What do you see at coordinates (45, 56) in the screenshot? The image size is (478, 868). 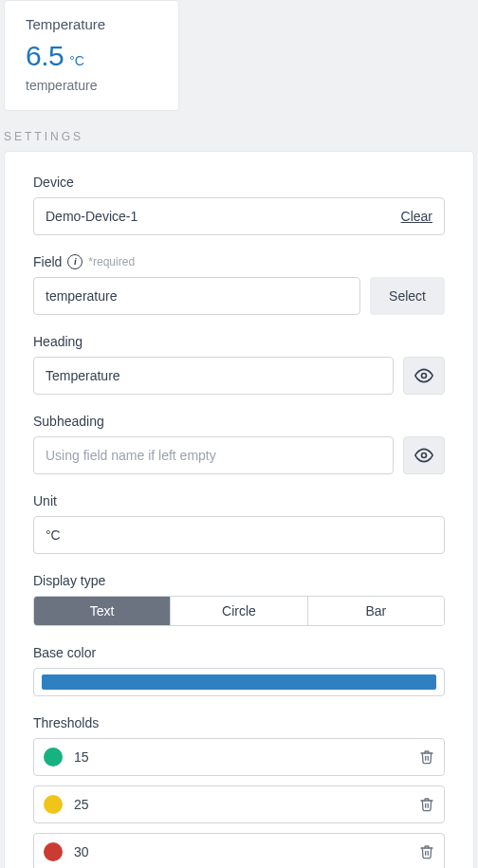 I see `preview-value: 6.5` at bounding box center [45, 56].